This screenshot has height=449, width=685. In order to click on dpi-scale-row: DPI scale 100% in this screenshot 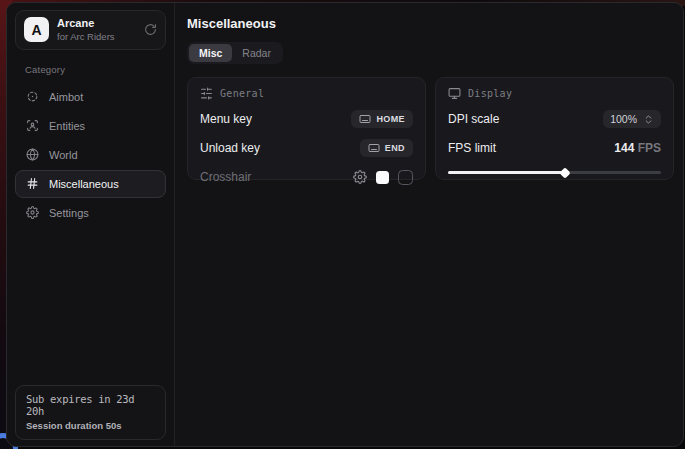, I will do `click(554, 119)`.